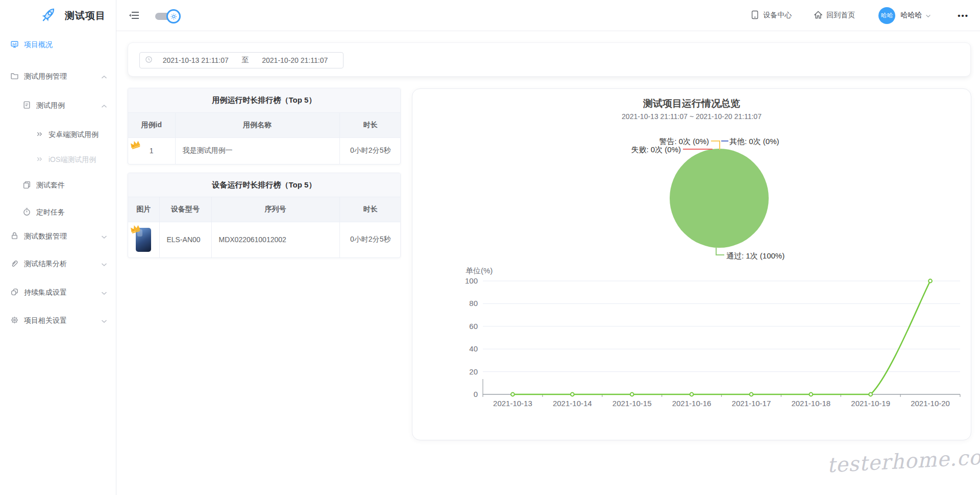 This screenshot has width=980, height=495. What do you see at coordinates (14, 45) in the screenshot?
I see `dashboard-icon` at bounding box center [14, 45].